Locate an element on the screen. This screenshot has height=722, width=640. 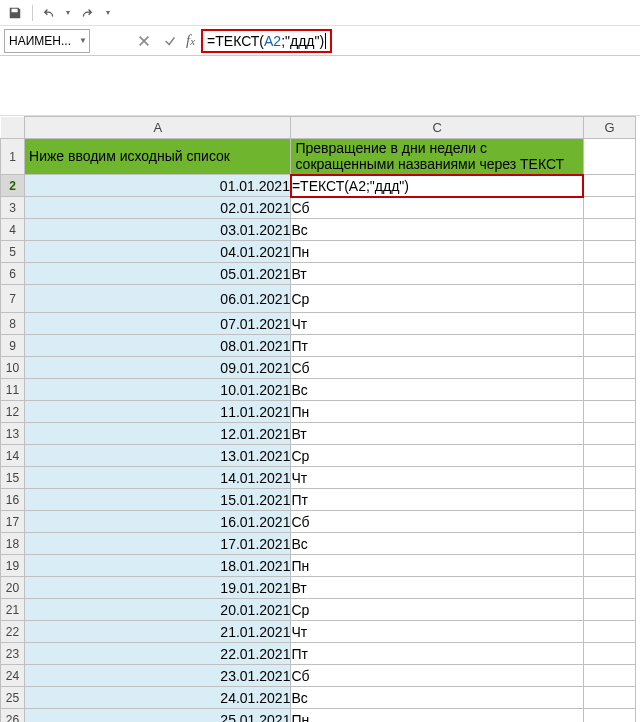
cell-G13 is located at coordinates (609, 434).